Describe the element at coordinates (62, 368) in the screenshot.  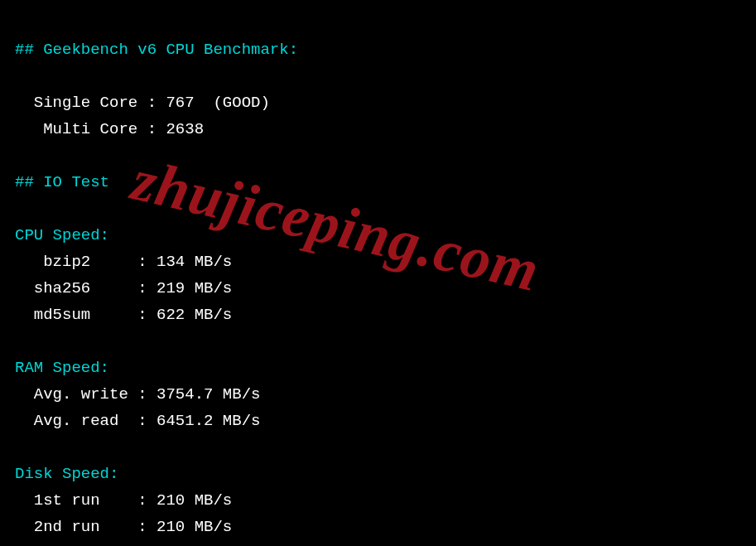
I see `ram-speed-header: RAM Speed:` at that location.